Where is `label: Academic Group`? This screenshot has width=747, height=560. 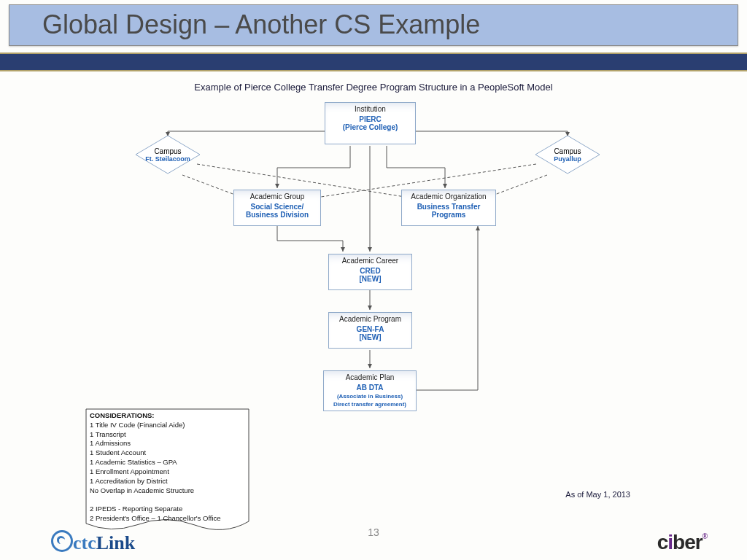 label: Academic Group is located at coordinates (277, 197).